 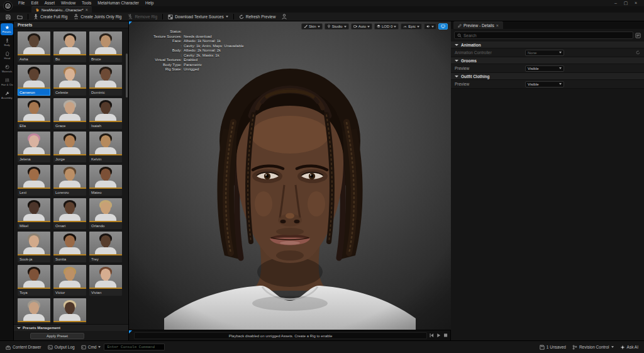 I want to click on menu-item: Help, so click(x=150, y=3).